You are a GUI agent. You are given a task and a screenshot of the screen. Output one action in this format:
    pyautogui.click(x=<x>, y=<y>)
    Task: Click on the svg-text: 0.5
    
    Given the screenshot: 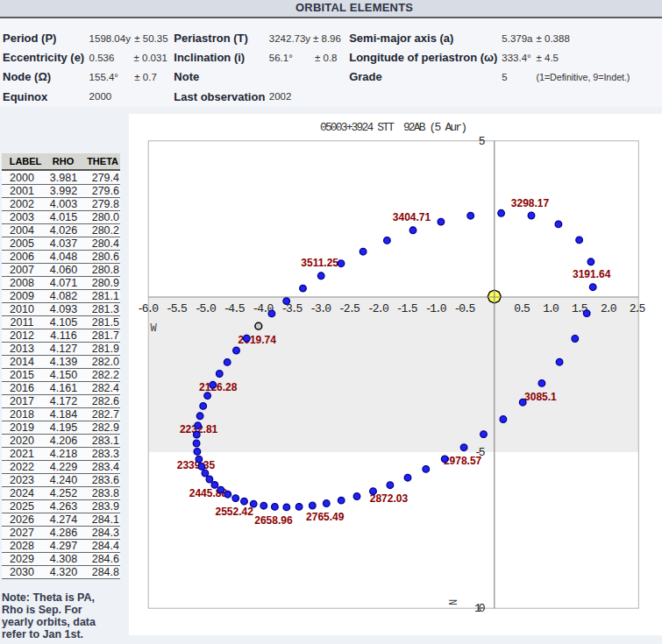 What is the action you would take?
    pyautogui.click(x=523, y=308)
    